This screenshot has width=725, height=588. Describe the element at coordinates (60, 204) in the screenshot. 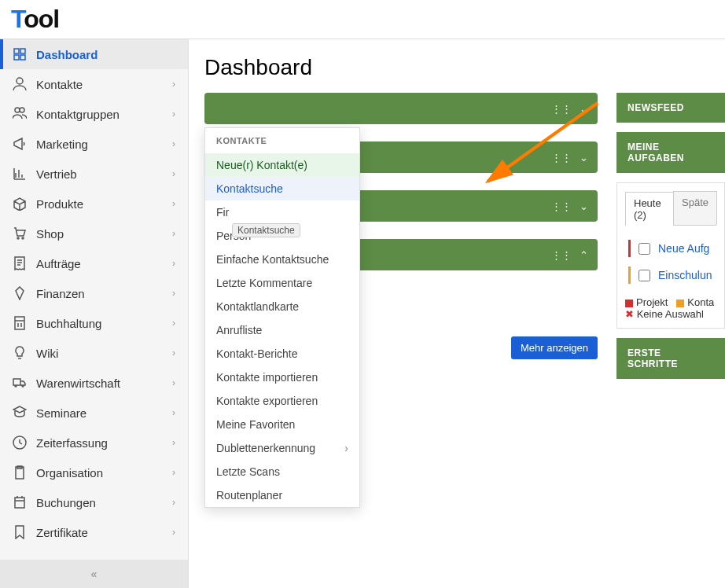

I see `sidebar-item-label: Produkte` at that location.